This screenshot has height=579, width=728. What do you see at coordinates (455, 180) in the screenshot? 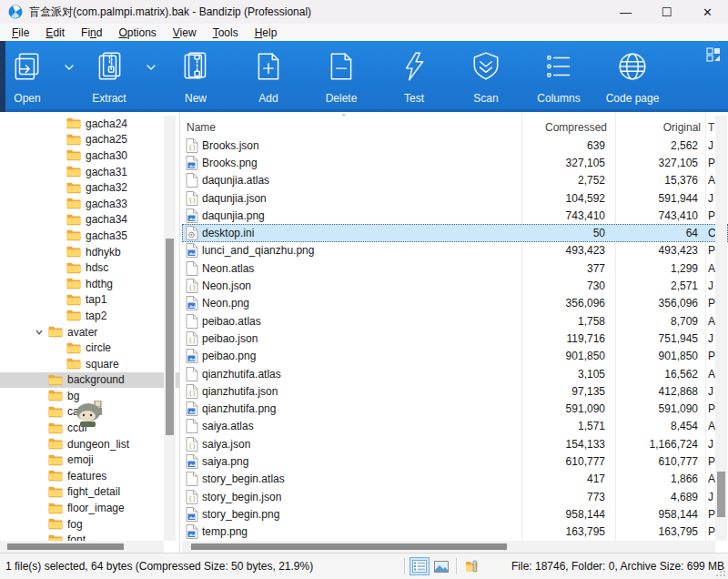
I see `file-row-daqunjia.atlas: daqunjia.atlas2,75215,376A` at bounding box center [455, 180].